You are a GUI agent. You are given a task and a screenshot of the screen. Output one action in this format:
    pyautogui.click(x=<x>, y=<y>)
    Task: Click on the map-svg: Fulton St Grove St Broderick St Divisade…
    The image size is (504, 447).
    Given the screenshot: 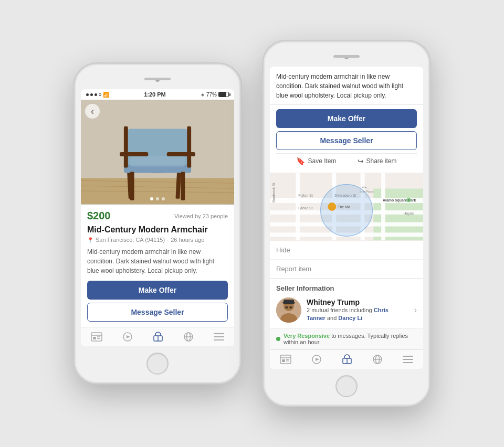 What is the action you would take?
    pyautogui.click(x=346, y=207)
    